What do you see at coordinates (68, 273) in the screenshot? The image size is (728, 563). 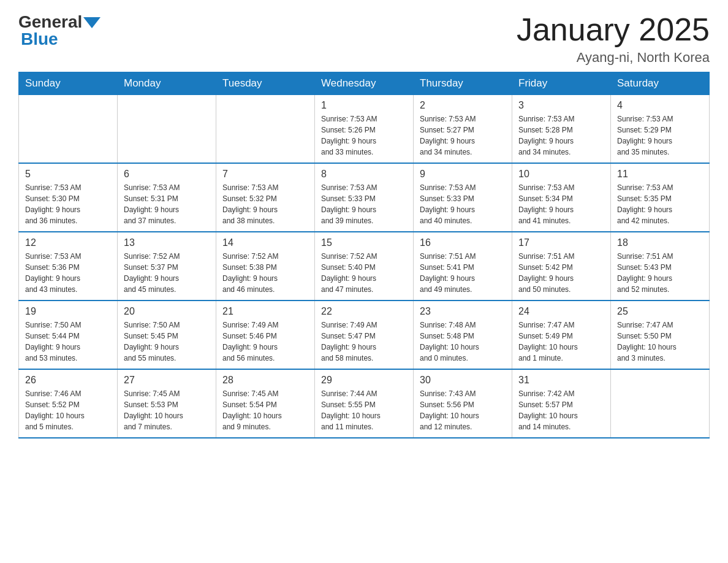 I see `day-info: Sunrise: 7:53 AMSunset: 5:36 PMDaylight:…` at bounding box center [68, 273].